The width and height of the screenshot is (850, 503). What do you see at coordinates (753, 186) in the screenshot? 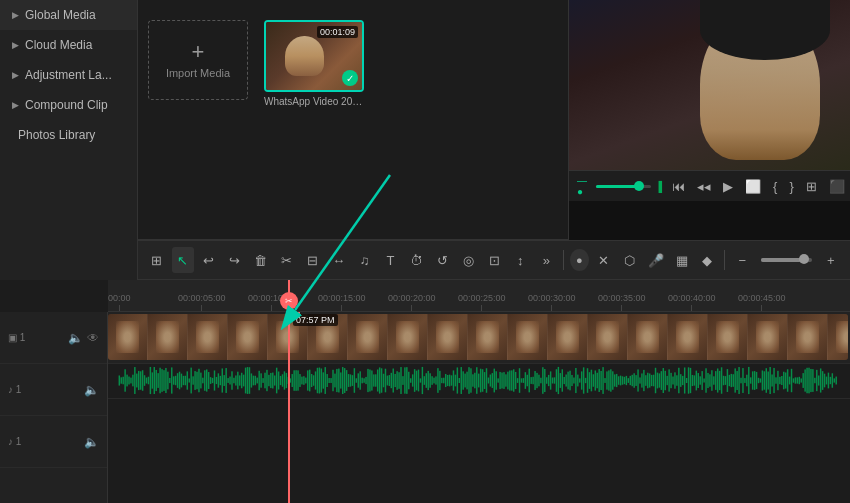
I see `fullscreen-button: ⬜` at bounding box center [753, 186].